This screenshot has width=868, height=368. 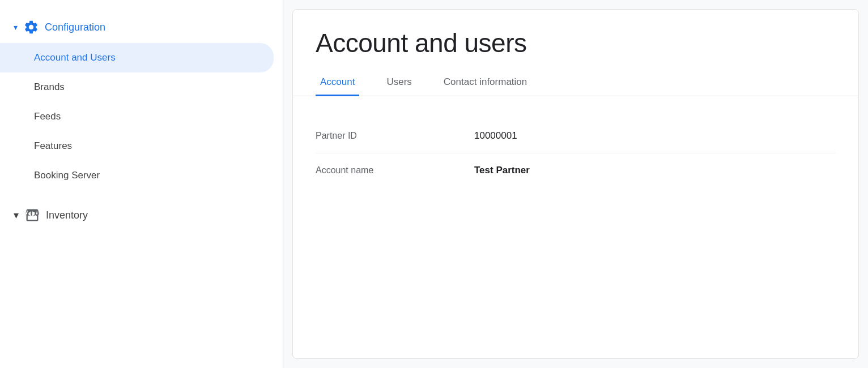 What do you see at coordinates (399, 83) in the screenshot?
I see `tab-users: Users` at bounding box center [399, 83].